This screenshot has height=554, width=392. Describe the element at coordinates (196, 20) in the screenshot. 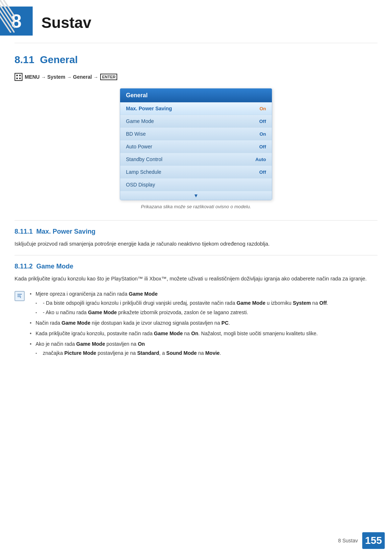

I see `chapter-banner: 8 Sustav` at that location.